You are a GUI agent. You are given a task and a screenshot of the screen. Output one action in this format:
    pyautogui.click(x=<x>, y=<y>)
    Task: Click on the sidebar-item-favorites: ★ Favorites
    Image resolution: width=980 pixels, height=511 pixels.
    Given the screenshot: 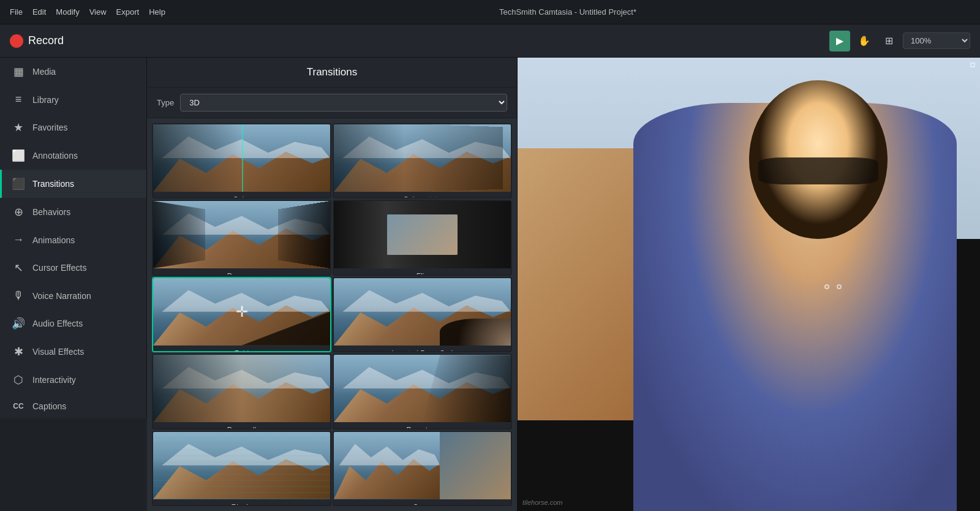 What is the action you would take?
    pyautogui.click(x=74, y=127)
    